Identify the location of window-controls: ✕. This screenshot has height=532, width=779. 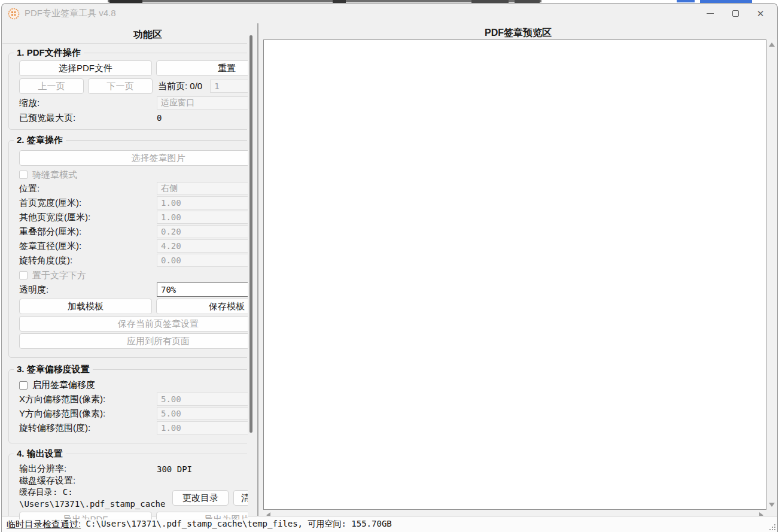
(735, 13).